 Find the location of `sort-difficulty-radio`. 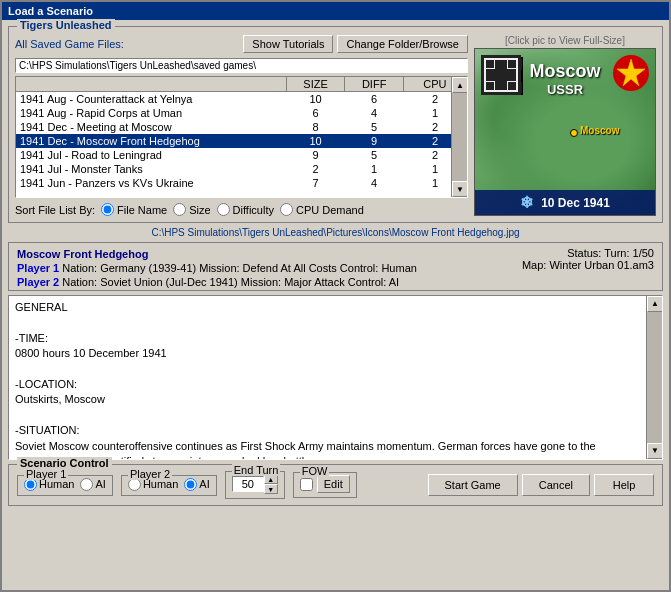

sort-difficulty-radio is located at coordinates (224, 210).